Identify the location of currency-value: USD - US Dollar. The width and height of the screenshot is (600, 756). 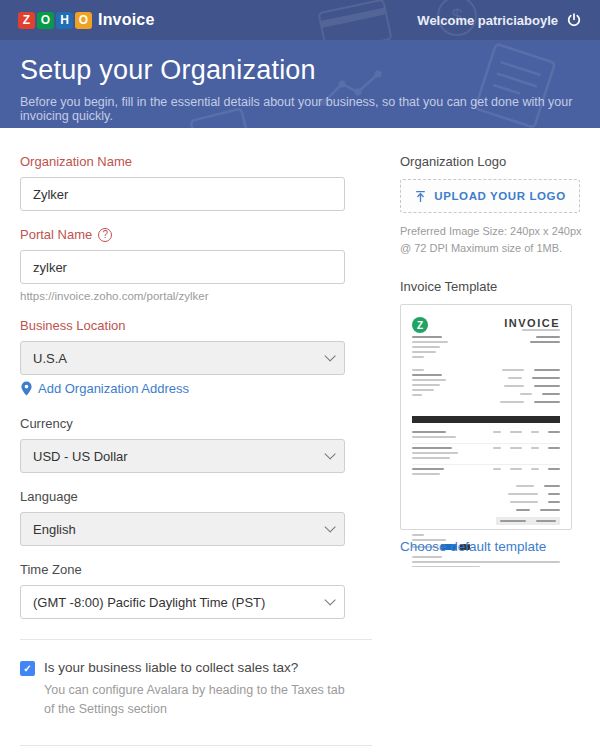
(80, 456).